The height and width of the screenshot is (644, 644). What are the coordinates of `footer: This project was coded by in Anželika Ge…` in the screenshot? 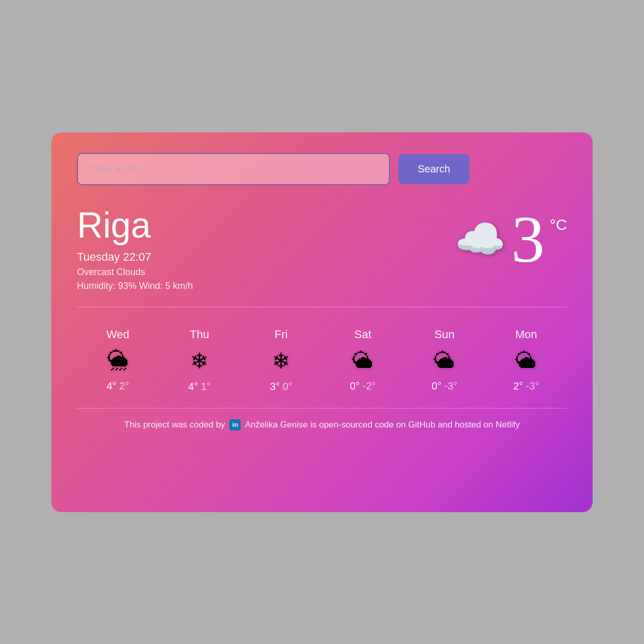 It's located at (322, 425).